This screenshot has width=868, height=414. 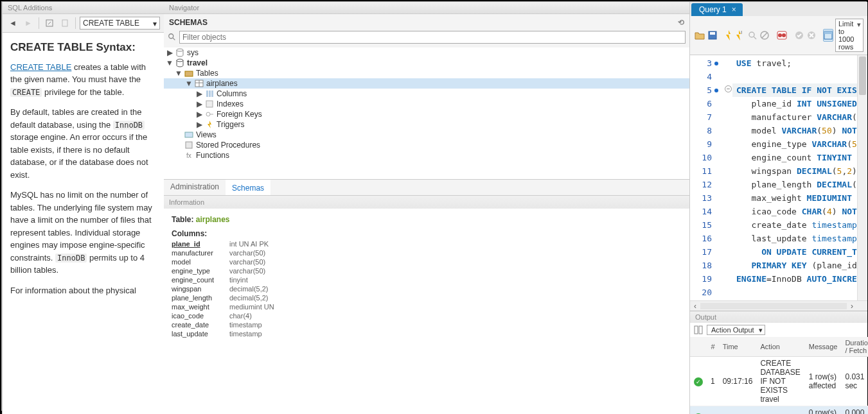 What do you see at coordinates (84, 8) in the screenshot?
I see `sql-additions-header: SQL Additions` at bounding box center [84, 8].